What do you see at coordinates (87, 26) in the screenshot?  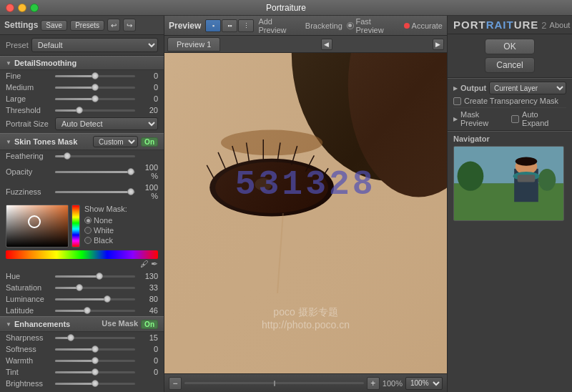 I see `presets-button: Presets` at bounding box center [87, 26].